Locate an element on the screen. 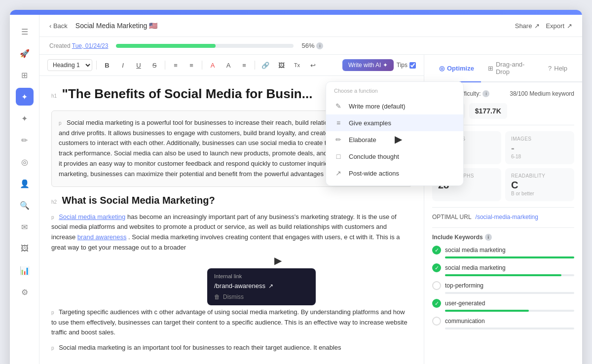  share-button: Share ↗ is located at coordinates (528, 26).